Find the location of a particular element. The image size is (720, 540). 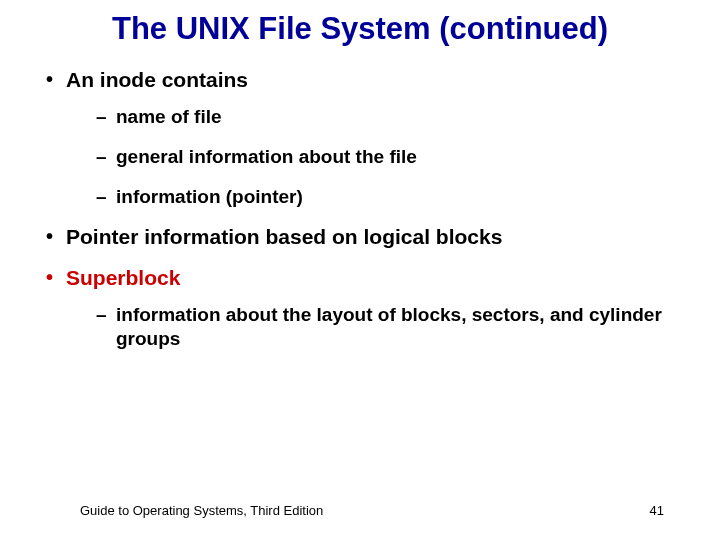

sub-item: general information about the file is located at coordinates (387, 157).